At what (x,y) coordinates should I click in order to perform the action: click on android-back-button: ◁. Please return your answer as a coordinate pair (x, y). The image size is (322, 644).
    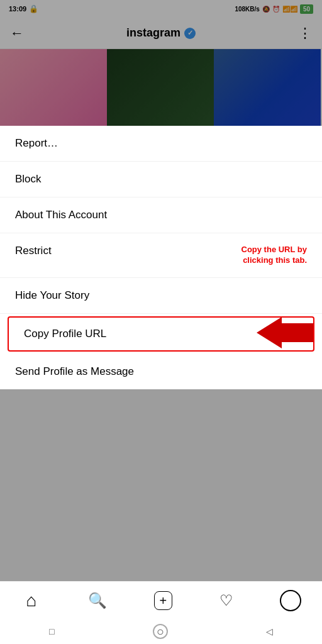
    Looking at the image, I should click on (269, 631).